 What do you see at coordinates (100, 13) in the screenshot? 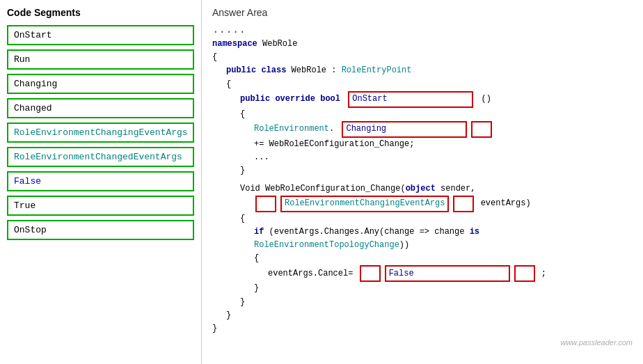
I see `left-panel-title: Code Segments` at bounding box center [100, 13].